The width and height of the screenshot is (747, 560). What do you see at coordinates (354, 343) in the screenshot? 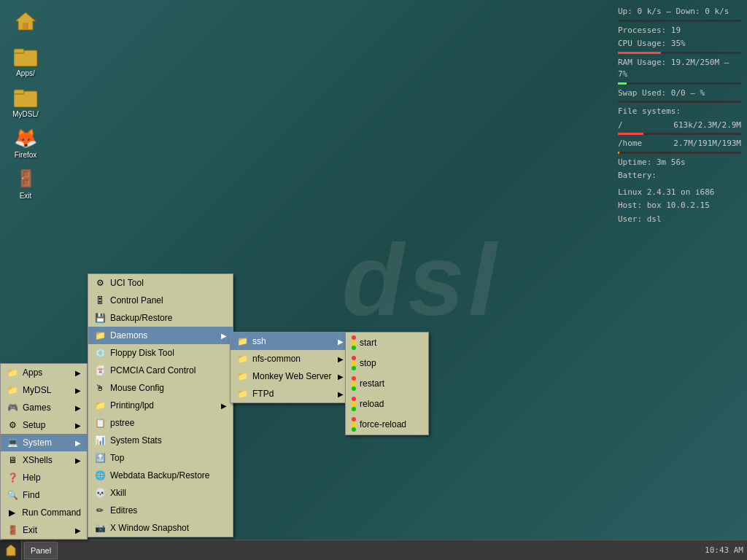
I see `traffic-start-icon` at bounding box center [354, 343].